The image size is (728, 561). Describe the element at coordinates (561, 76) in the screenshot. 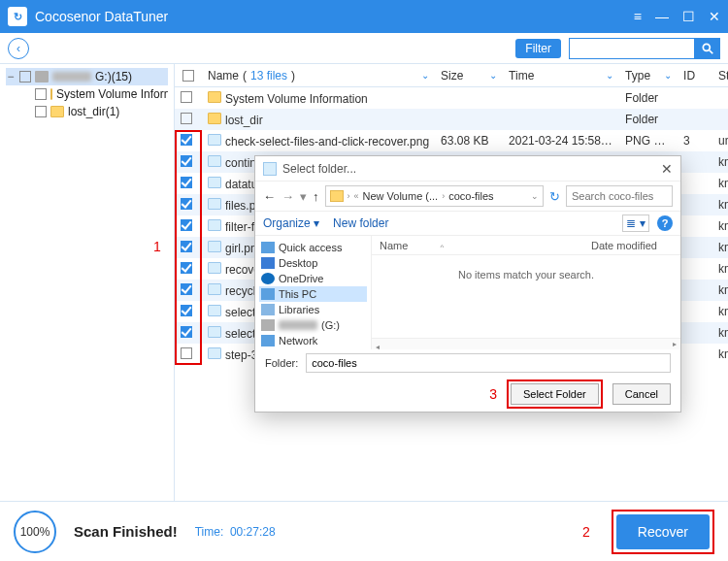

I see `col-time: Time⌄` at that location.